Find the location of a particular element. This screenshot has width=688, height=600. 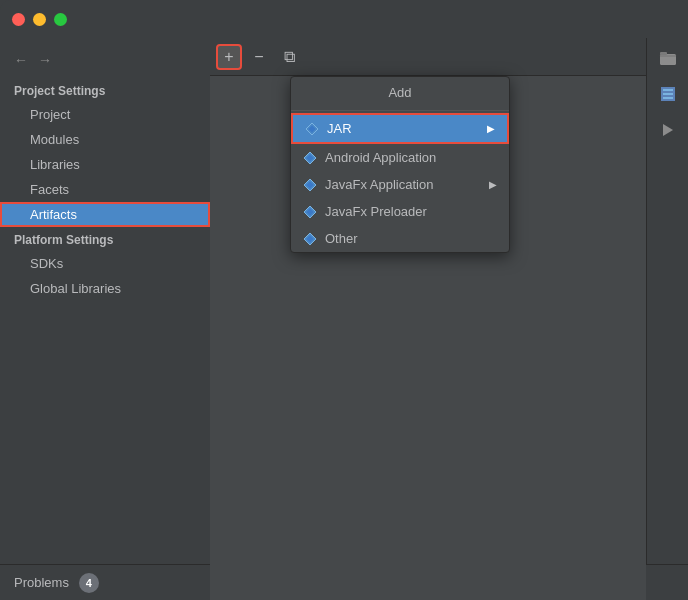

platform-settings-title: Platform Settings is located at coordinates (105, 239).